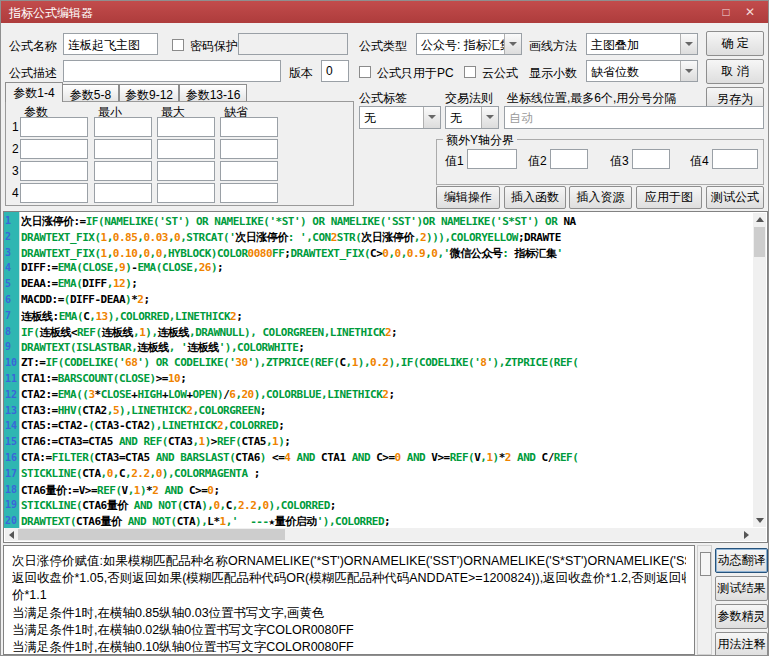 The height and width of the screenshot is (656, 769). What do you see at coordinates (86, 300) in the screenshot?
I see `code-line: MACDD:=(DIFF-DEAA)*2;` at bounding box center [86, 300].